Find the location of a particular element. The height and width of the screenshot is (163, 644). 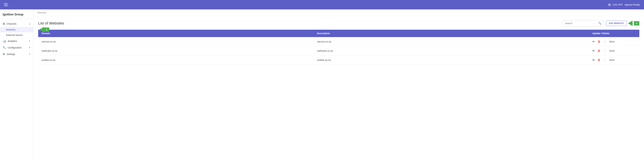

gear-icon: ⚙ is located at coordinates (4, 54).